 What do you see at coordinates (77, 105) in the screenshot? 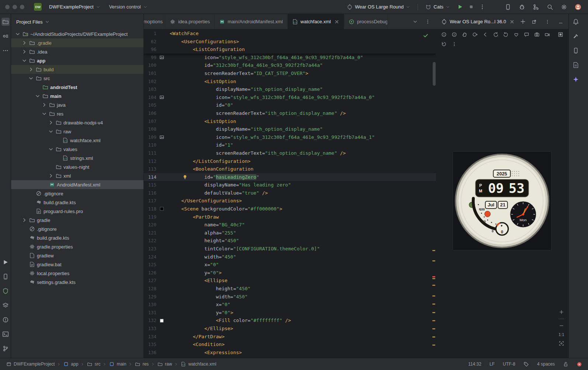
I see `tree-item-java: java` at bounding box center [77, 105].